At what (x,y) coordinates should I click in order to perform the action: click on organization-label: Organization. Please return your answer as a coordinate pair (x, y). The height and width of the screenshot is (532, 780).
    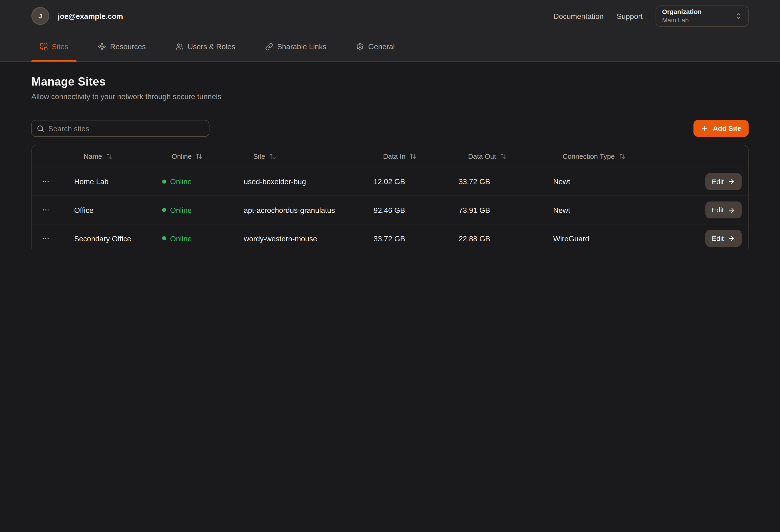
    Looking at the image, I should click on (698, 12).